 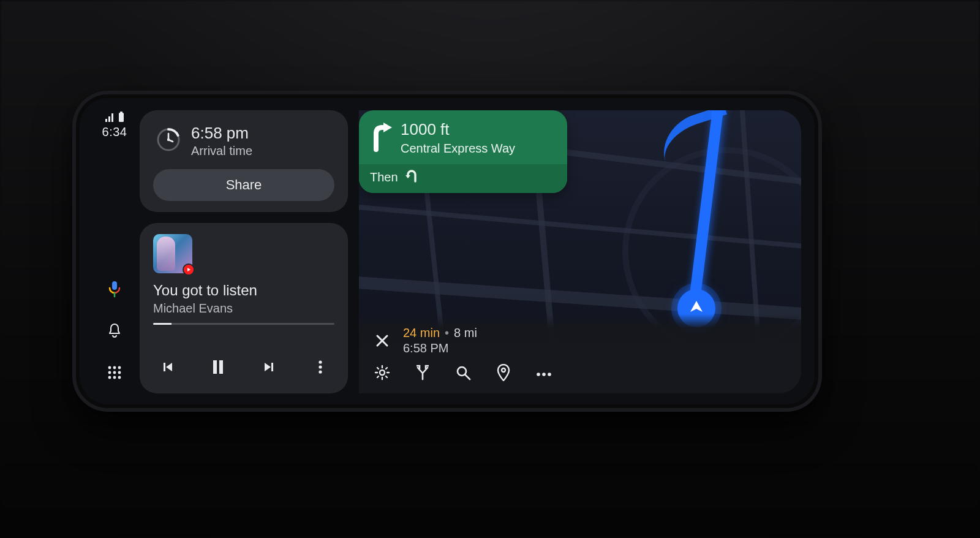 What do you see at coordinates (244, 290) in the screenshot?
I see `track-title: You got to listen` at bounding box center [244, 290].